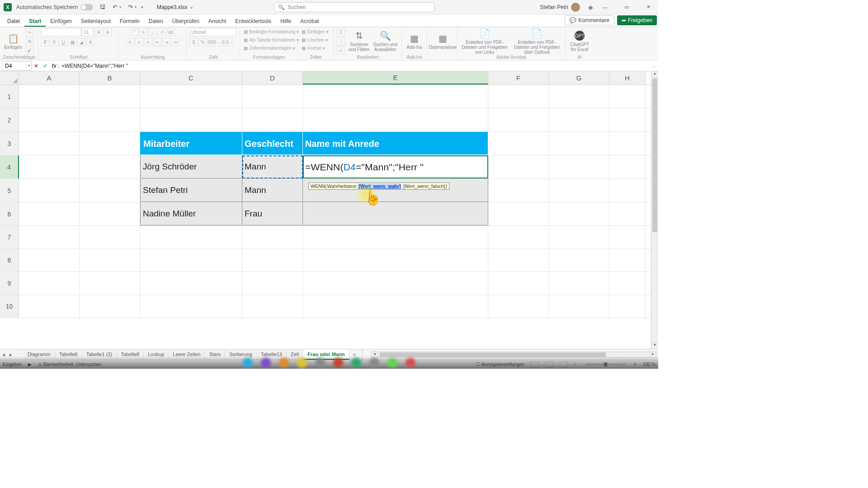 Image resolution: width=868 pixels, height=488 pixels. I want to click on row-header-8: 8, so click(9, 260).